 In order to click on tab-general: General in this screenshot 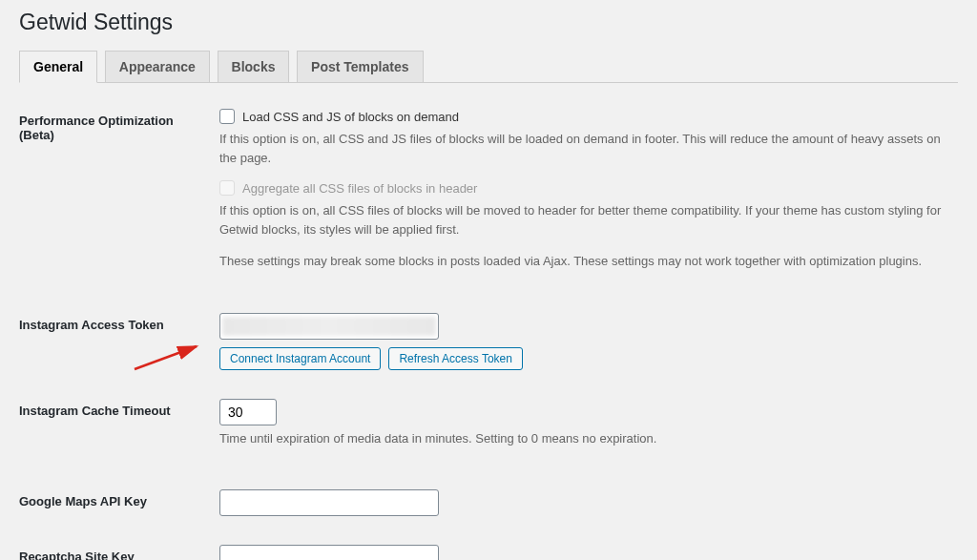, I will do `click(58, 67)`.